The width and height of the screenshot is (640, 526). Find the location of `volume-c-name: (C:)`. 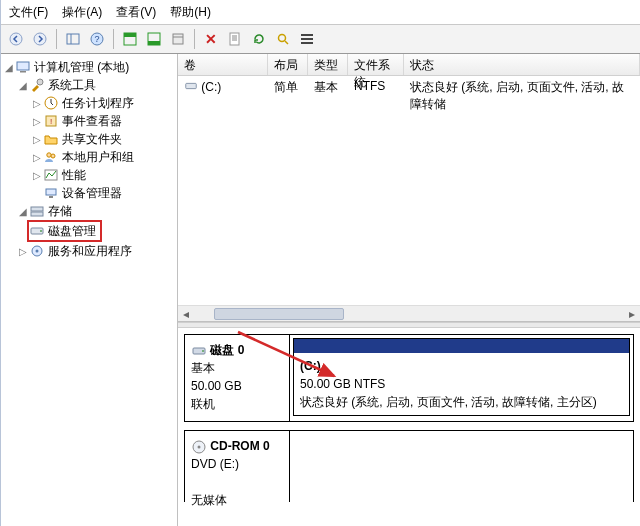

volume-c-name: (C:) is located at coordinates (310, 366).